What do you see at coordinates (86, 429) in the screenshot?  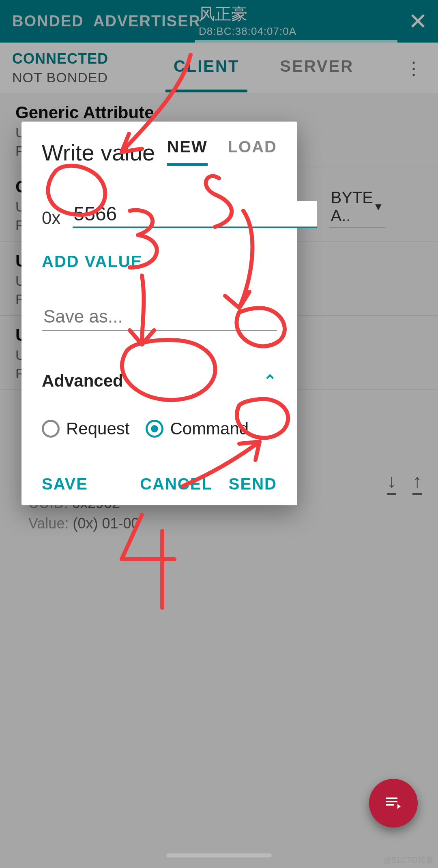 I see `radio-request: Request` at bounding box center [86, 429].